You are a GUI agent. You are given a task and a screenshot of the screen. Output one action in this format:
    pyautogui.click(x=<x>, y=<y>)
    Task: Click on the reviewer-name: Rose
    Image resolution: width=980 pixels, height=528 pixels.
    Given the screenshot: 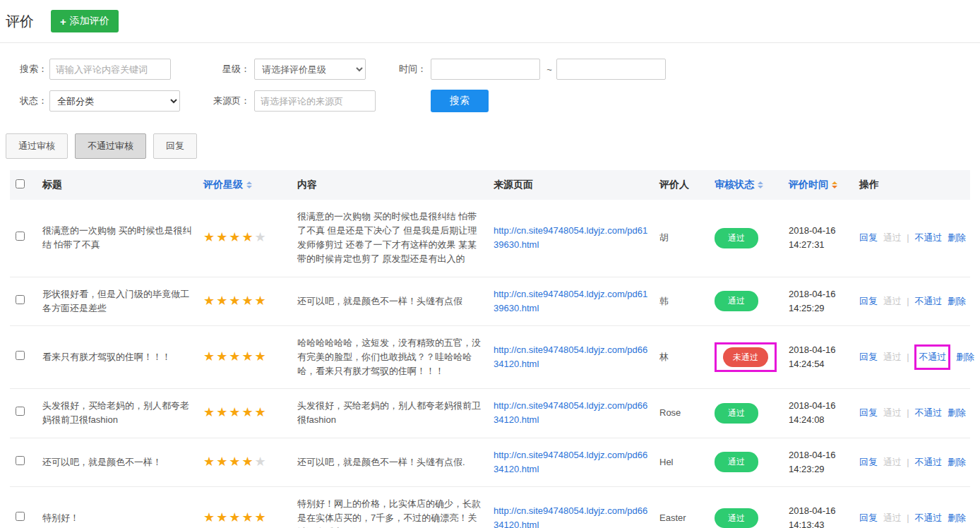 What is the action you would take?
    pyautogui.click(x=681, y=414)
    